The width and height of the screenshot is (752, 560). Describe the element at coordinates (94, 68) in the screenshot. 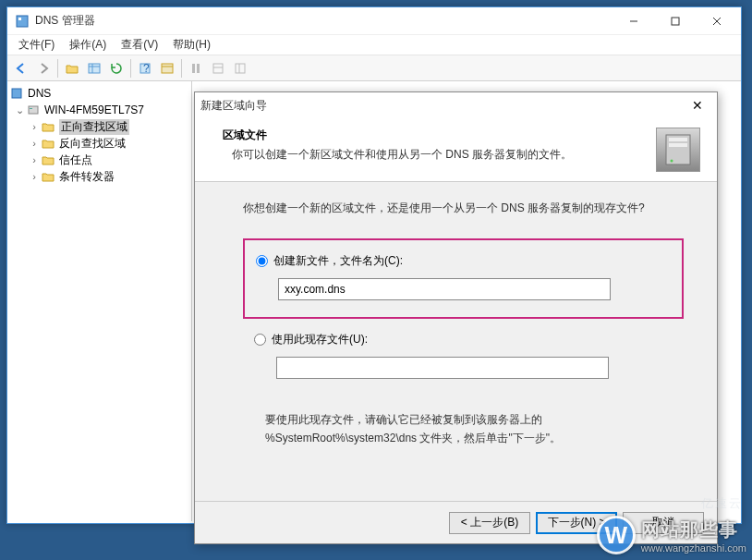

I see `list-view-icon` at that location.